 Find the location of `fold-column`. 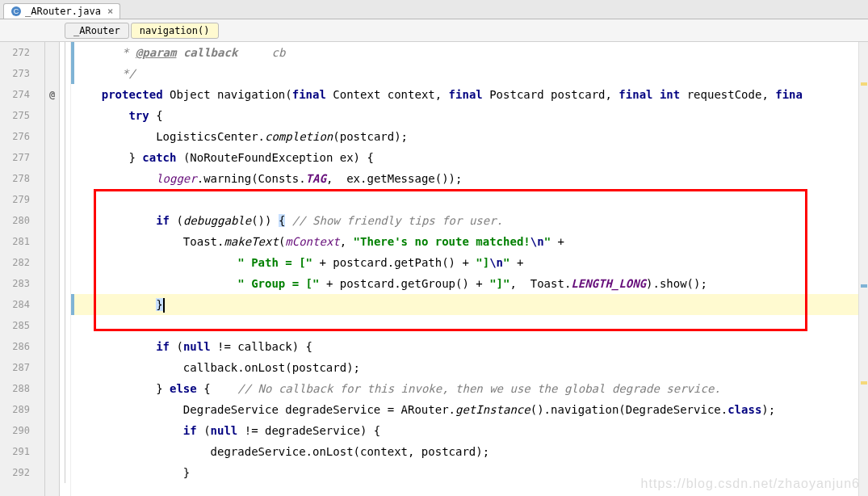

fold-column is located at coordinates (65, 269).